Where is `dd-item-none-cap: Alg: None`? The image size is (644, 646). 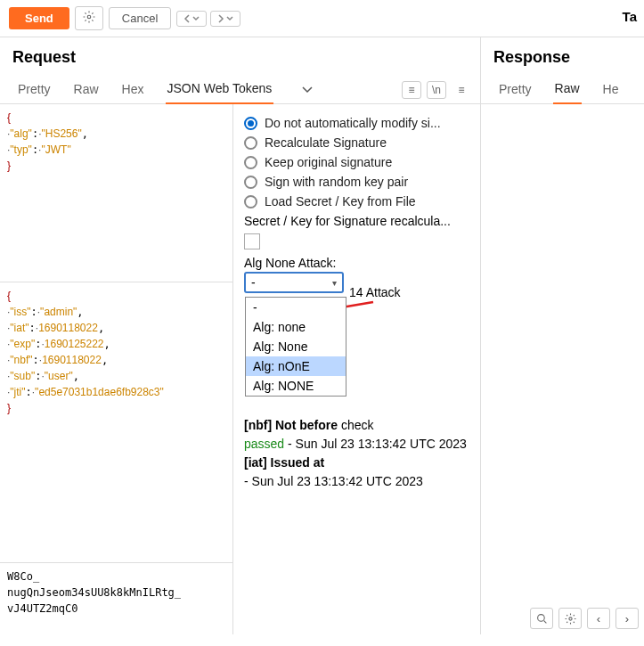 dd-item-none-cap: Alg: None is located at coordinates (296, 347).